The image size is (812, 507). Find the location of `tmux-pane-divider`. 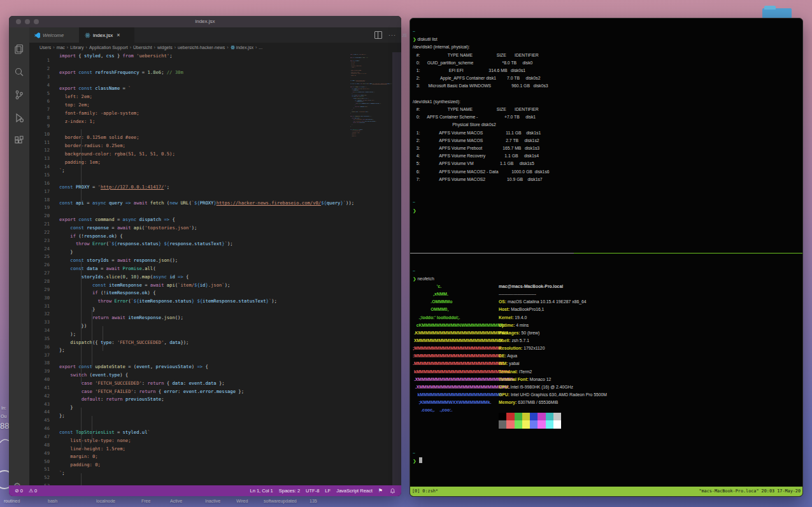

tmux-pane-divider is located at coordinates (606, 254).